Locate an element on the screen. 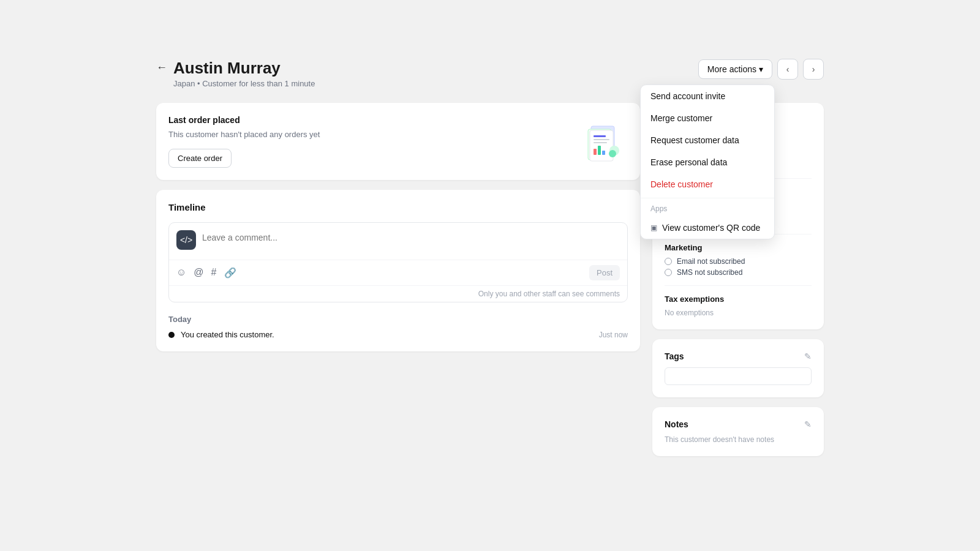  more-actions-dropdown: Send account invite Merge customer Reque… is located at coordinates (707, 162).